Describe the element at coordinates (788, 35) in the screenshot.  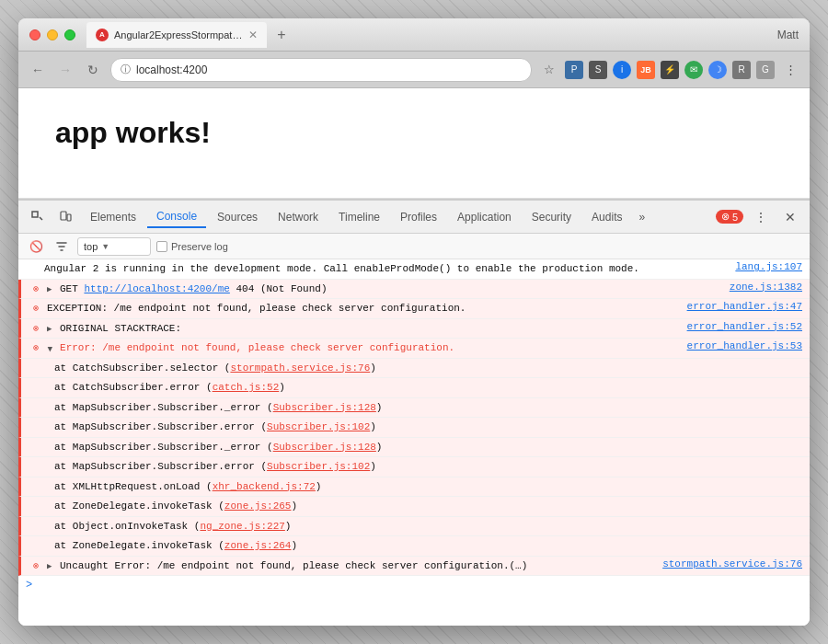
I see `user-name: Matt` at that location.